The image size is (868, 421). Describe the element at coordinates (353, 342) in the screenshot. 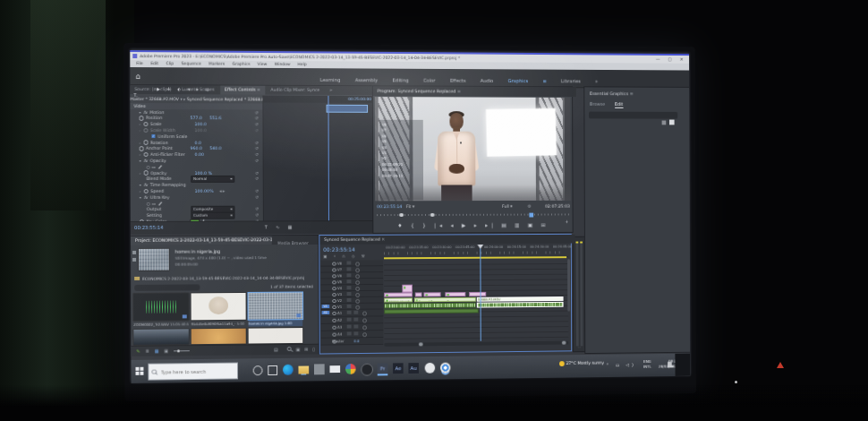

I see `track-header-master: Master0.0` at that location.